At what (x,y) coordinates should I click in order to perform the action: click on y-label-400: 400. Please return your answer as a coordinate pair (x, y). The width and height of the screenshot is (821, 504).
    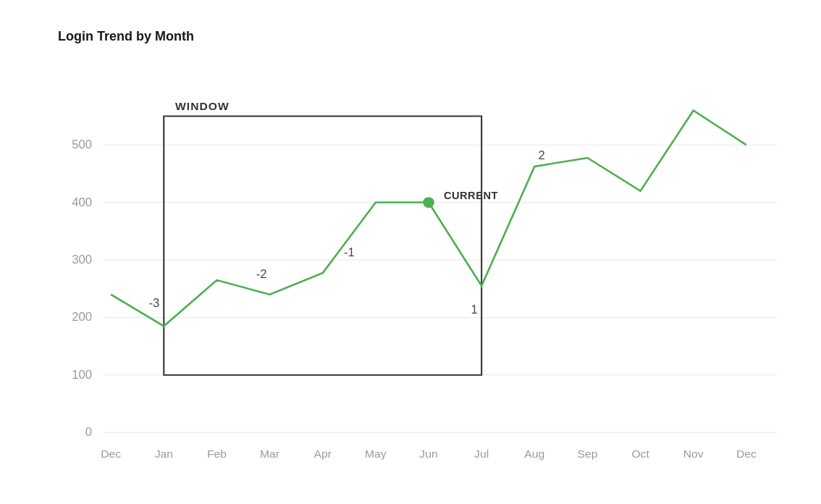
    Looking at the image, I should click on (82, 202).